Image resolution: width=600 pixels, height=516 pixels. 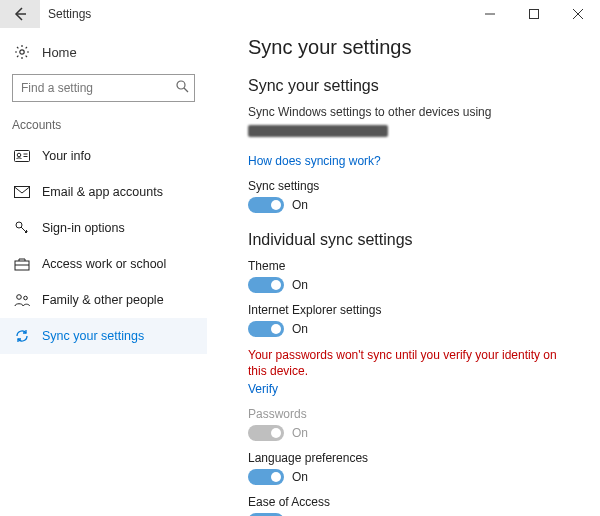 I want to click on envelope-icon, so click(x=22, y=192).